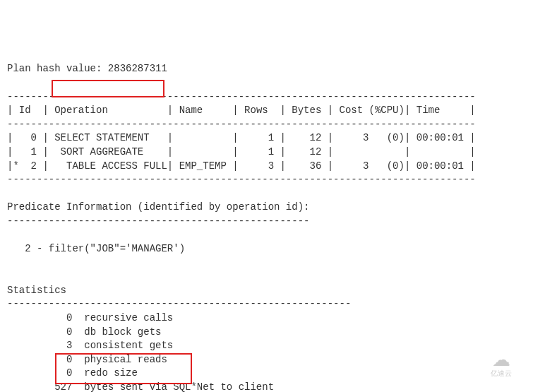 This screenshot has height=392, width=533. Describe the element at coordinates (205, 152) in the screenshot. I see `row1-name: |` at that location.